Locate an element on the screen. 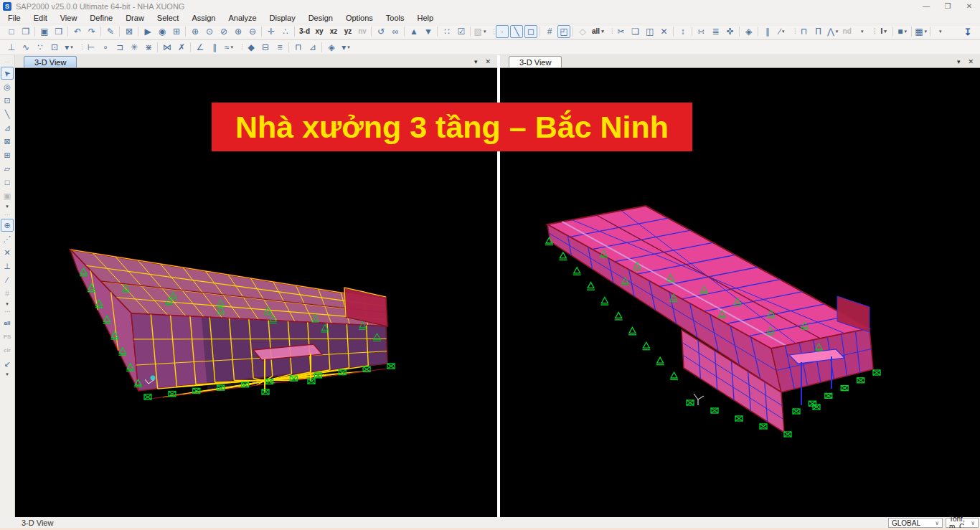 The width and height of the screenshot is (980, 530). coordinate-system-dropdown: GLOBAL ∨ is located at coordinates (915, 523).